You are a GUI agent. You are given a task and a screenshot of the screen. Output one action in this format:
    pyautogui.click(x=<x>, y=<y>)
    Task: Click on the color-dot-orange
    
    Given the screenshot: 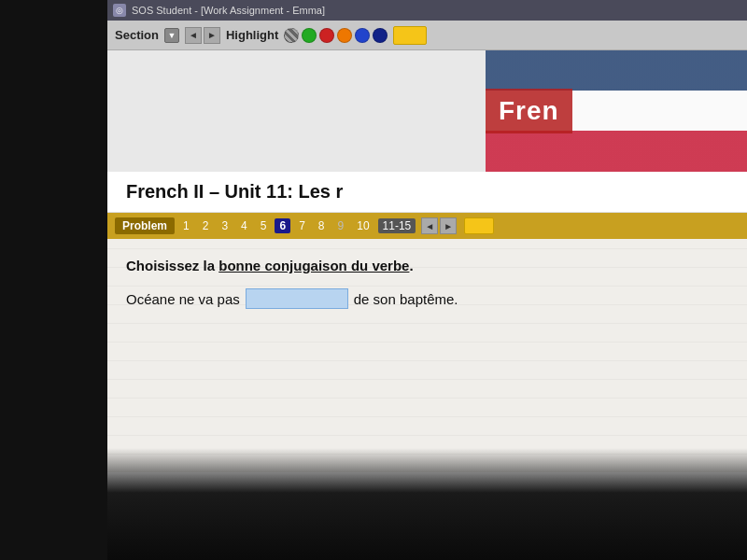 What is the action you would take?
    pyautogui.click(x=345, y=35)
    